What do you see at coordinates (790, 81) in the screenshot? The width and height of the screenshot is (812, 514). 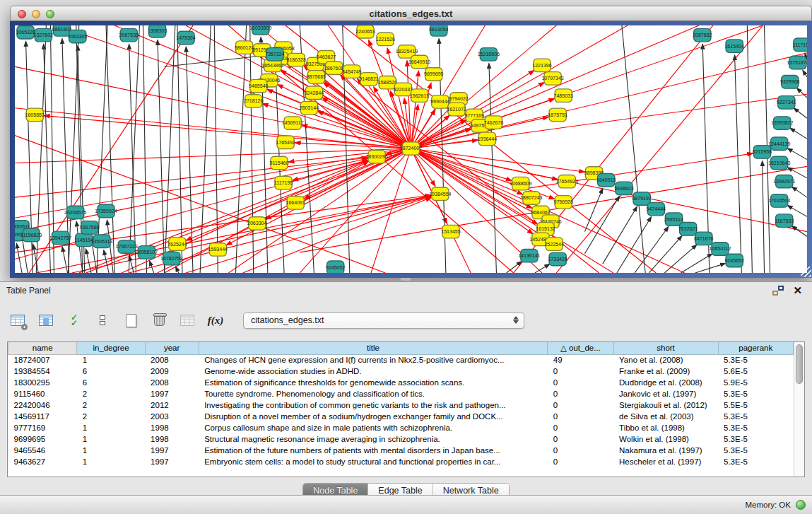 I see `graph-node: 9329968` at bounding box center [790, 81].